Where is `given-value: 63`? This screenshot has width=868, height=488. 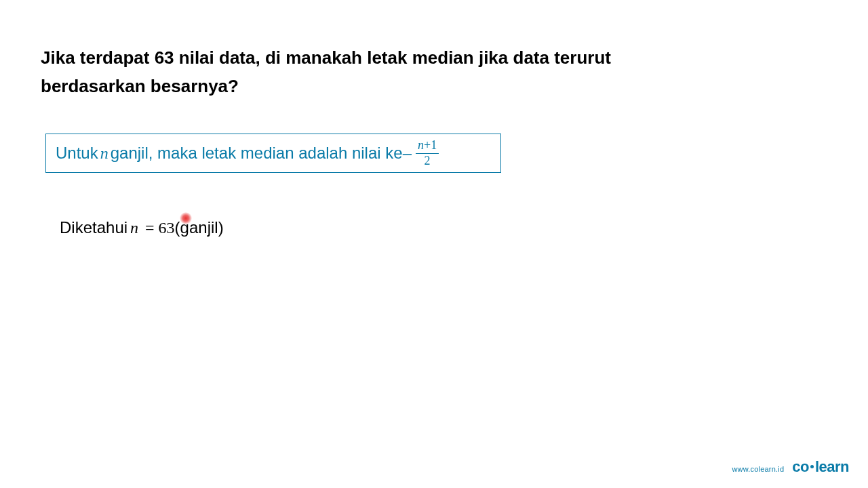
given-value: 63 is located at coordinates (167, 228).